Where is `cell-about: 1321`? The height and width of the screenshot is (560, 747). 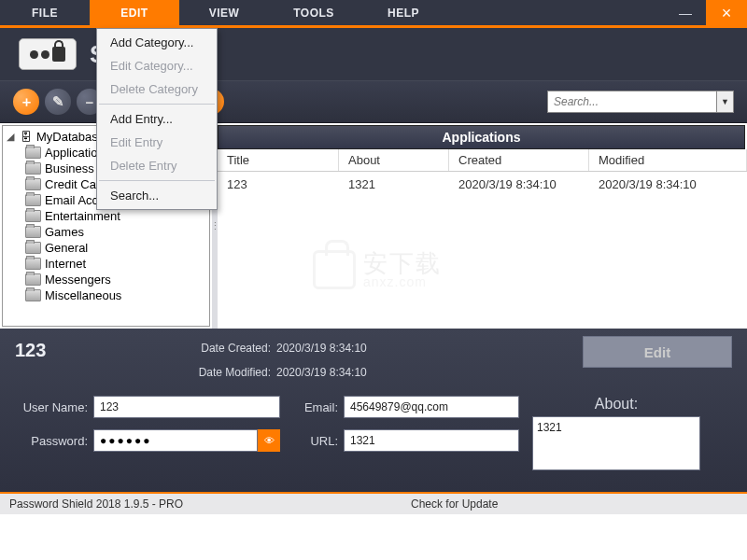 cell-about: 1321 is located at coordinates (394, 185).